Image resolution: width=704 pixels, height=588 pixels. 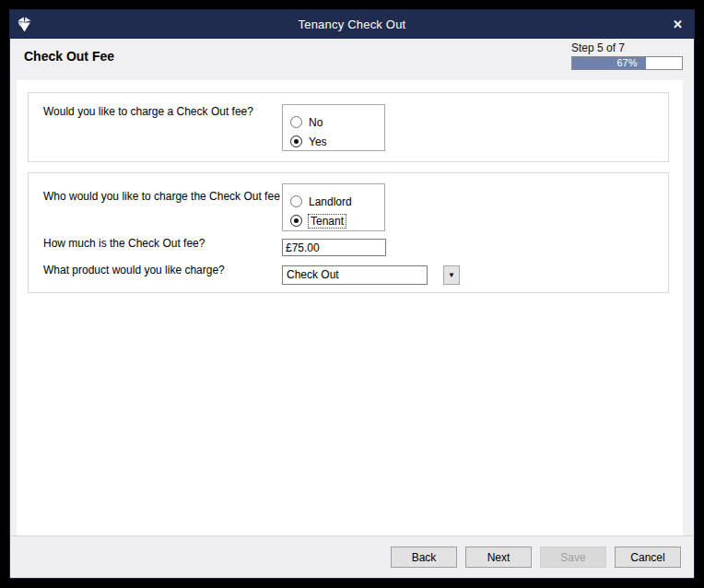 What do you see at coordinates (330, 202) in the screenshot?
I see `radio-landlord-label: Landlord` at bounding box center [330, 202].